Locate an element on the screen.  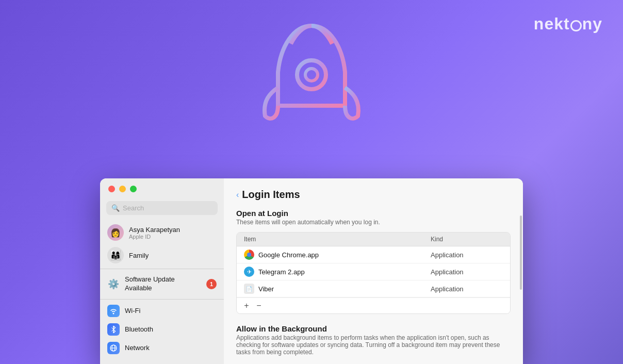
open-at-login-subtitle: These items will open automatically when… is located at coordinates (373, 222).